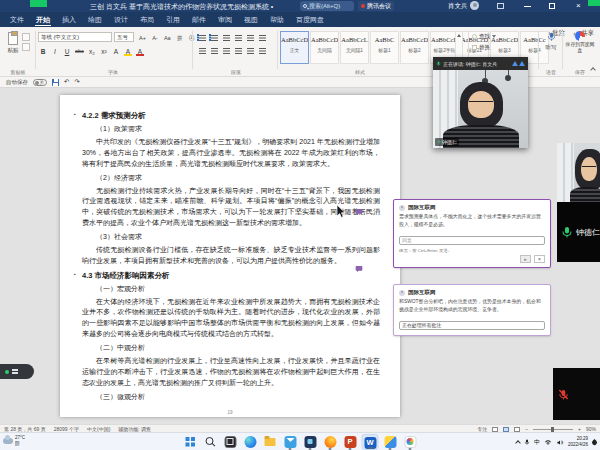 This screenshot has width=600, height=450. I want to click on print-layout-icon, so click(506, 430).